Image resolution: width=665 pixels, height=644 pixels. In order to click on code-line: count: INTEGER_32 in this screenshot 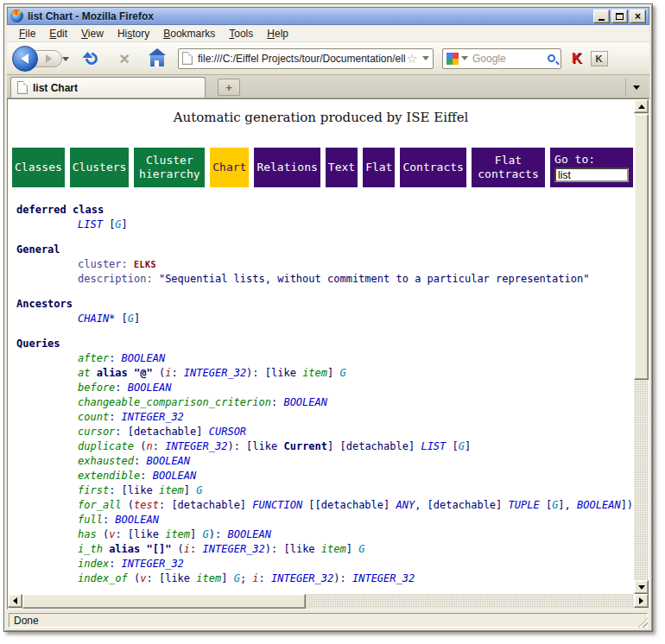, I will do `click(325, 418)`.